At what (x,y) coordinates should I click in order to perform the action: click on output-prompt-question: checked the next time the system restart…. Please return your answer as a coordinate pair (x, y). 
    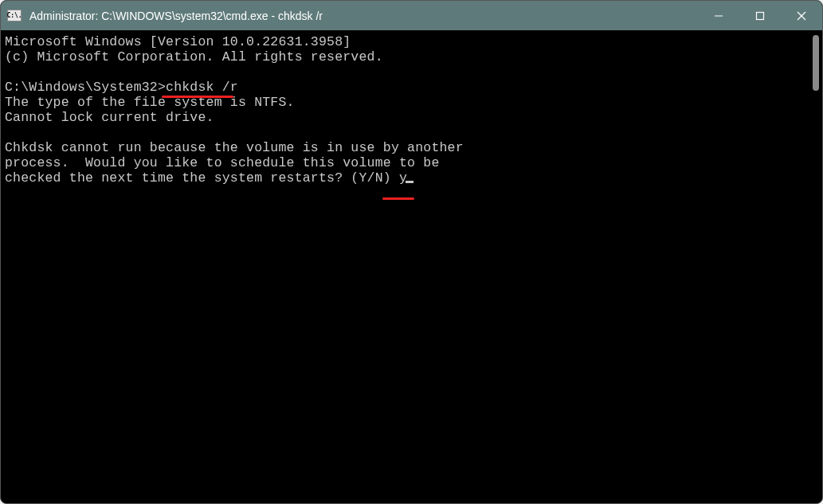
    Looking at the image, I should click on (202, 178).